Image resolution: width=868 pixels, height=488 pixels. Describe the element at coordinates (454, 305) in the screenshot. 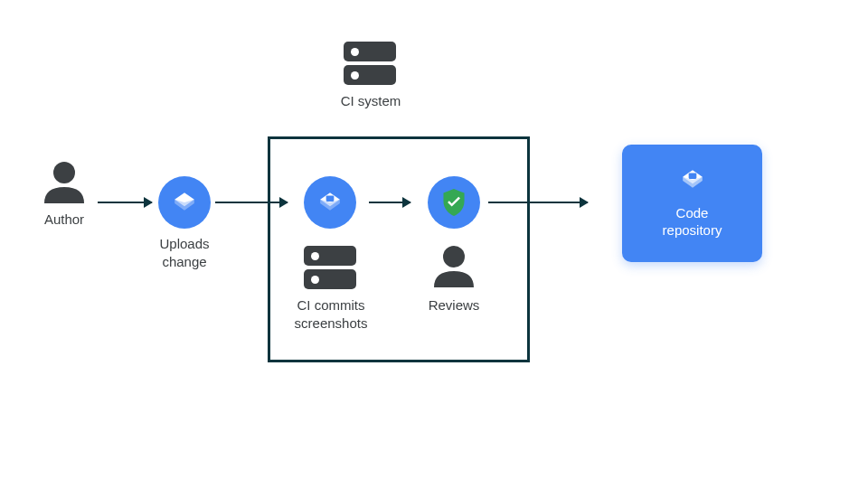

I see `reviews-label: Reviews` at that location.